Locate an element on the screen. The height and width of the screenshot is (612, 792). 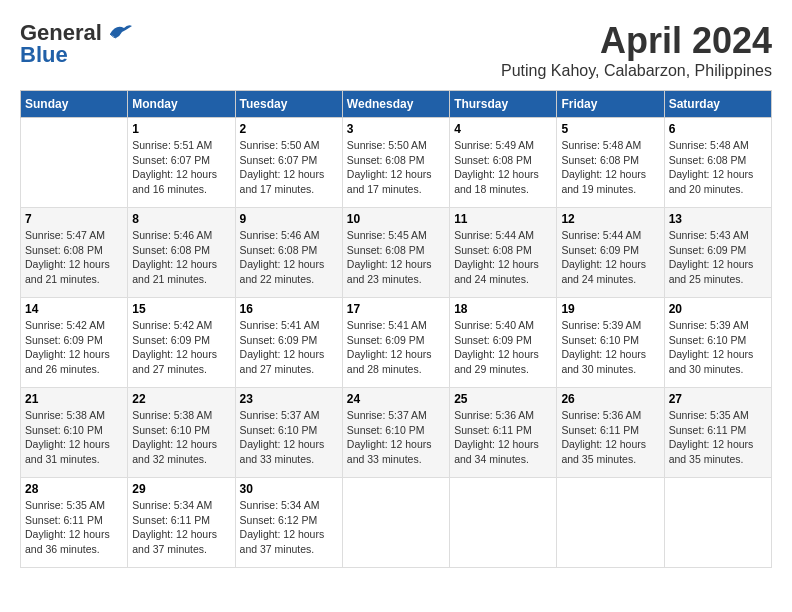
calendar-day-cell: 21Sunrise: 5:38 AM Sunset: 6:10 PM Dayli… is located at coordinates (74, 433).